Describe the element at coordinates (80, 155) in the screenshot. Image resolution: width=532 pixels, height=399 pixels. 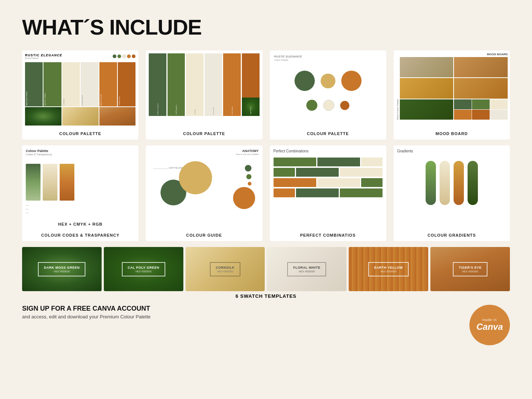
I see `cc-subtitle: Codes & Transparency` at that location.